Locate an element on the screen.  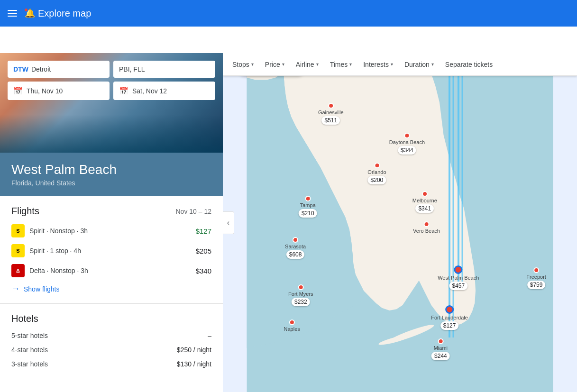
pin-name: West Palm Beach is located at coordinates (458, 278).